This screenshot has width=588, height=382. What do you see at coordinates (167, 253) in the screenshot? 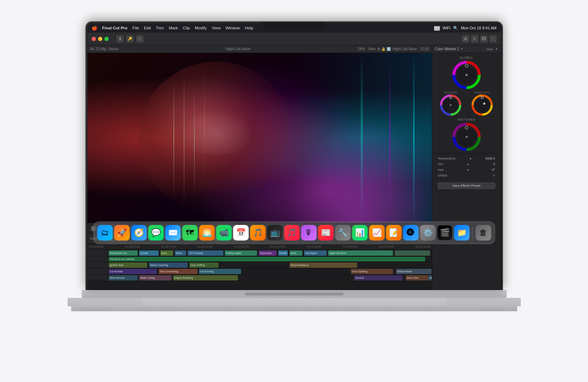
I see `clip-engines: Eyes` at bounding box center [167, 253].